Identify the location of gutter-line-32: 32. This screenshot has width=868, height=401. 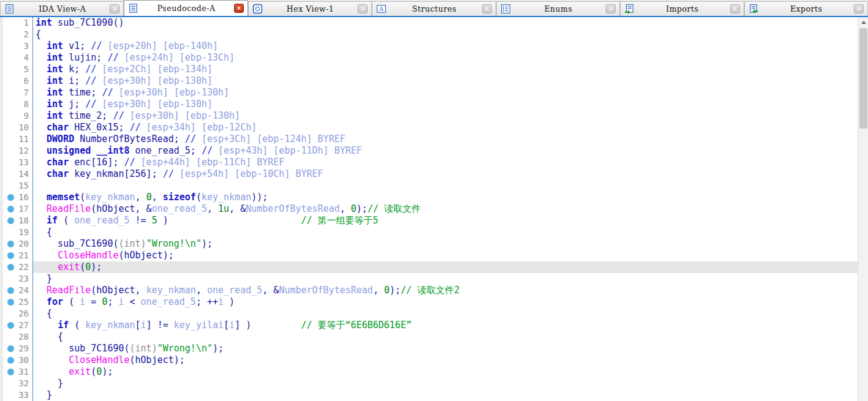
(18, 383).